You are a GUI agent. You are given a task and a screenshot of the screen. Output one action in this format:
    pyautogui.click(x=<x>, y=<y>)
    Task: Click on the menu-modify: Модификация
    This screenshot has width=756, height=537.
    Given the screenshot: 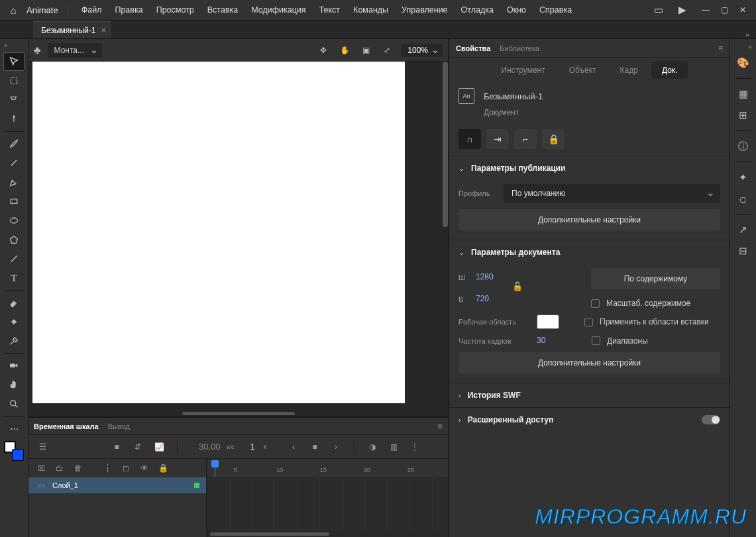 What is the action you would take?
    pyautogui.click(x=278, y=10)
    